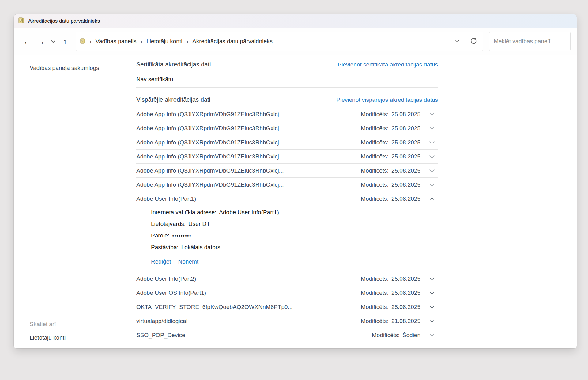 The image size is (588, 380). What do you see at coordinates (173, 64) in the screenshot?
I see `certificate-section-title: Sertifikāta akreditācijas dati` at bounding box center [173, 64].